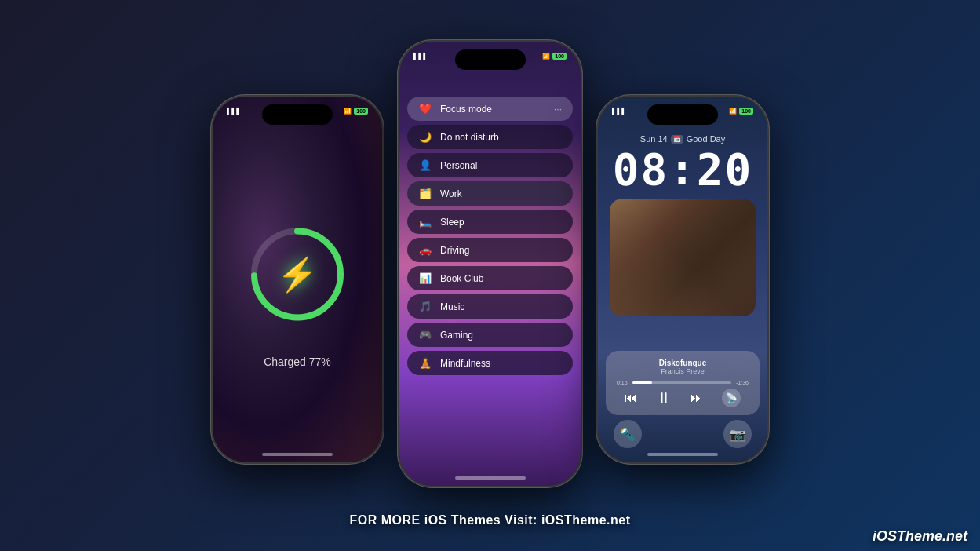  What do you see at coordinates (425, 108) in the screenshot?
I see `focus-heart-icon: ❤️` at bounding box center [425, 108].